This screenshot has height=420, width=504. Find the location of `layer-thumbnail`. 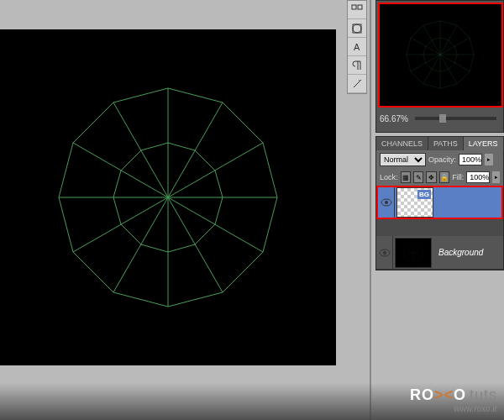

layer-thumbnail is located at coordinates (413, 253).